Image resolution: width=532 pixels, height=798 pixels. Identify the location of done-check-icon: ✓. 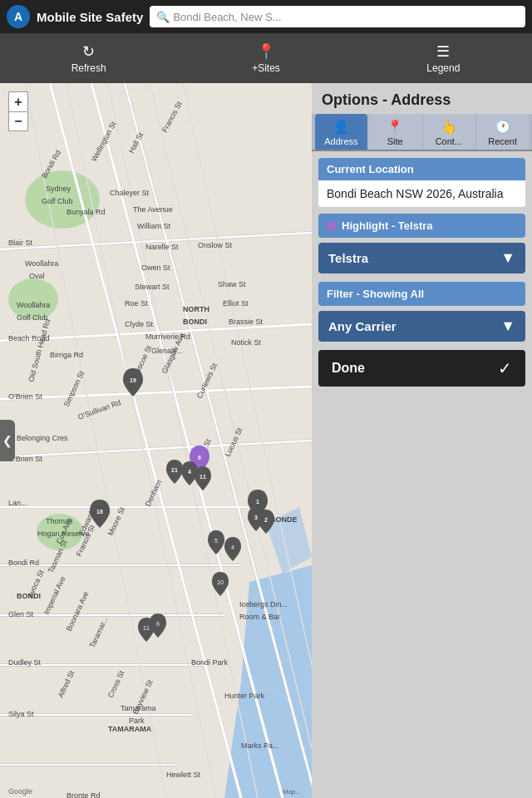
(505, 368).